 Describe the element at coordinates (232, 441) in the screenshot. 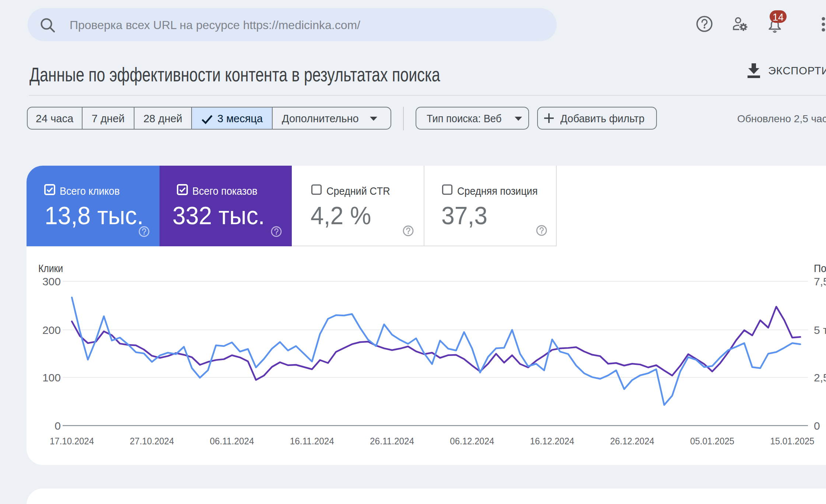

I see `svg-text: 06.11.2024` at that location.